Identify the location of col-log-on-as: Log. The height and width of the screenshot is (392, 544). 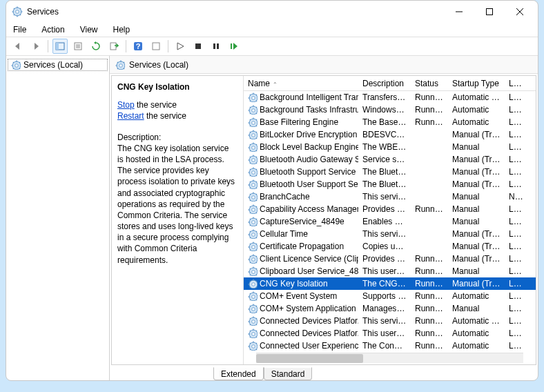
(515, 84).